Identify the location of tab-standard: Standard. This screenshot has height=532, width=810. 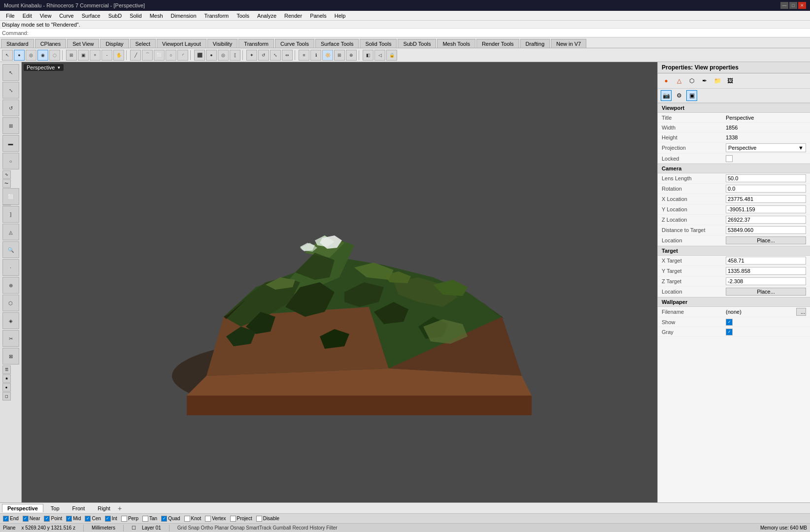
(18, 43).